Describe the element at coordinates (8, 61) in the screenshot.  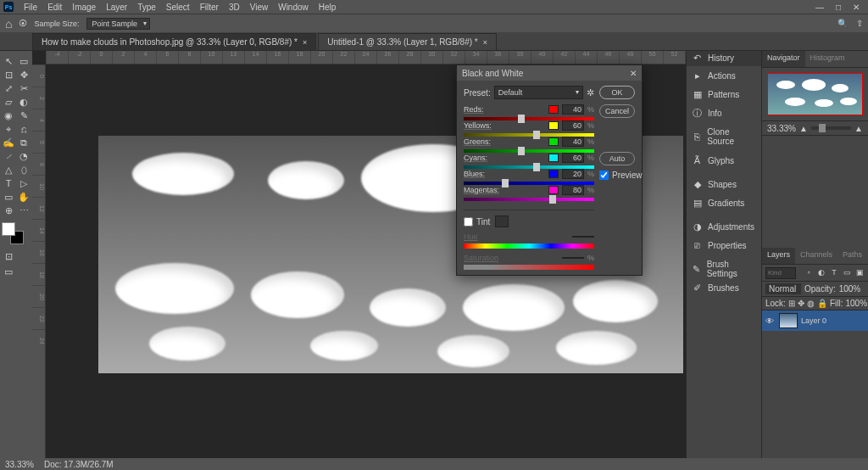
I see `tool-icon: ↖` at that location.